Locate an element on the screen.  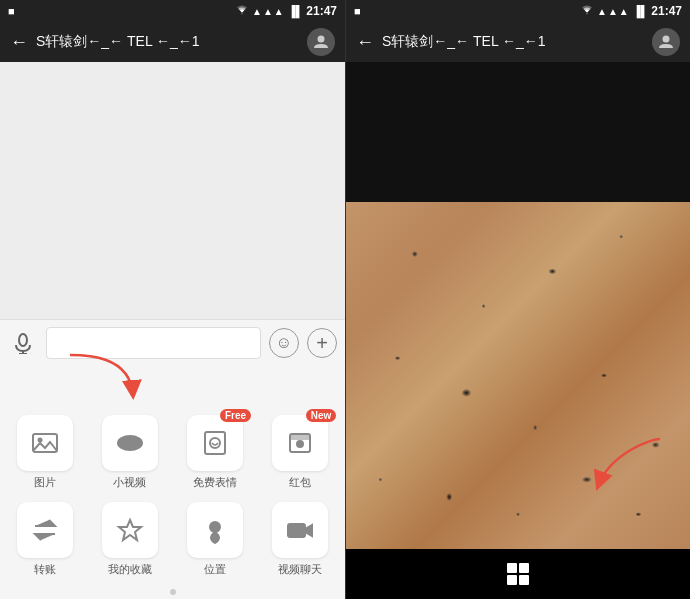
arrow-container is located at coordinates (172, 385).